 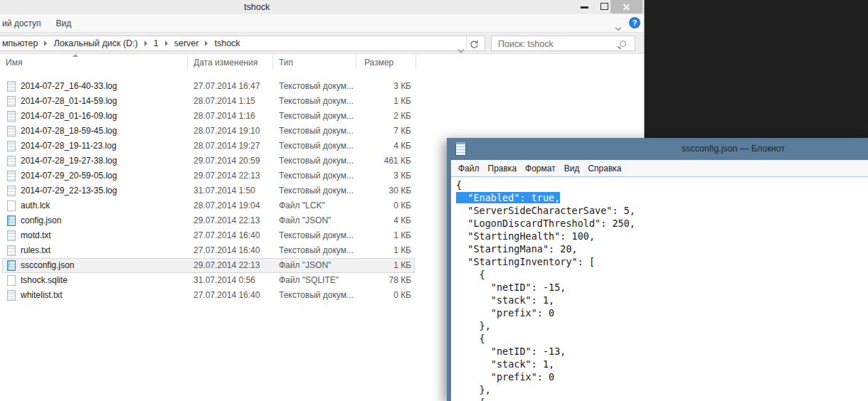 I want to click on table-row: whitelist.txt 27.07.2014 16:40 Текстовый…, so click(x=208, y=296).